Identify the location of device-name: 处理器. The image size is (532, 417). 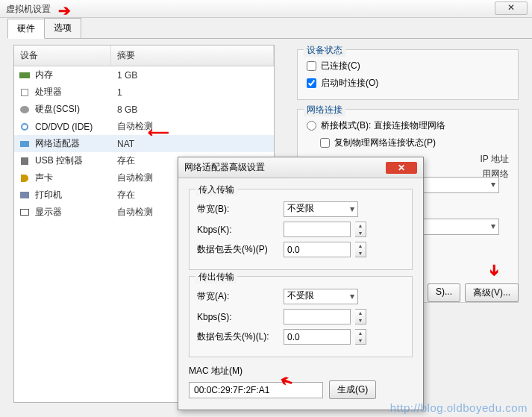
(76, 93).